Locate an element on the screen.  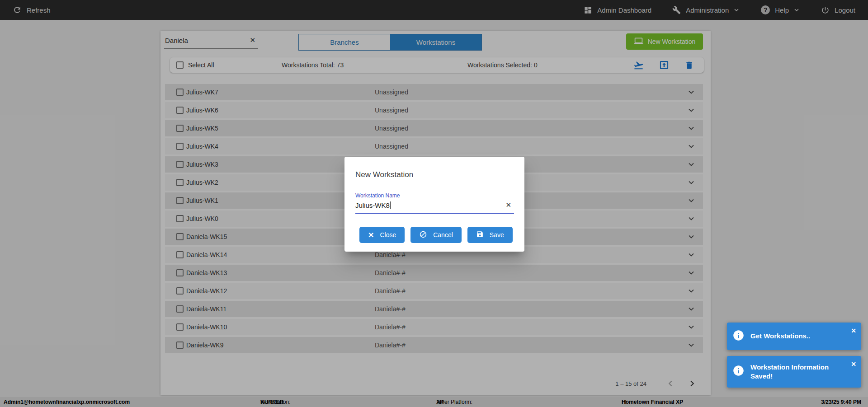
save-label: Save is located at coordinates (497, 235).